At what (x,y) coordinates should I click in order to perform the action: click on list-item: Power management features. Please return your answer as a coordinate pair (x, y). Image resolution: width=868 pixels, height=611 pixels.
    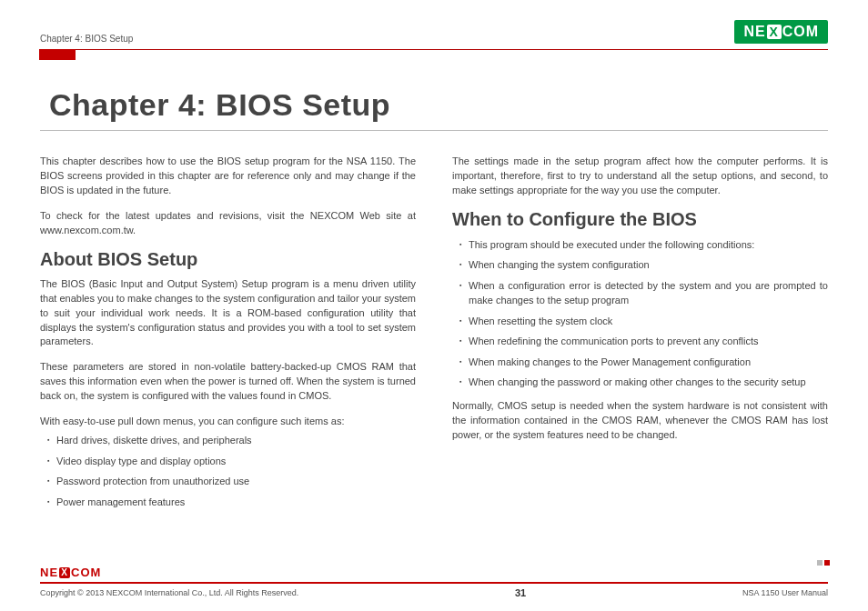
    Looking at the image, I should click on (231, 502).